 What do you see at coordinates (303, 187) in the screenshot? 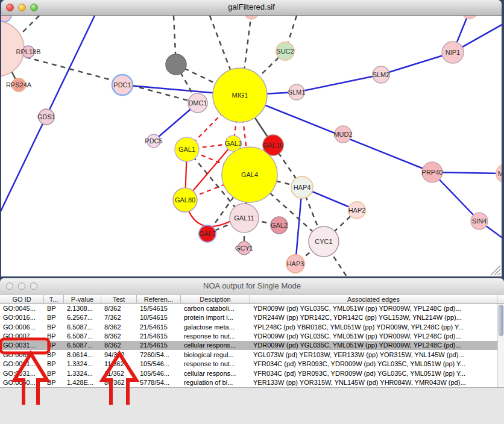
I see `node-label-HAP4: HAP4` at bounding box center [303, 187].